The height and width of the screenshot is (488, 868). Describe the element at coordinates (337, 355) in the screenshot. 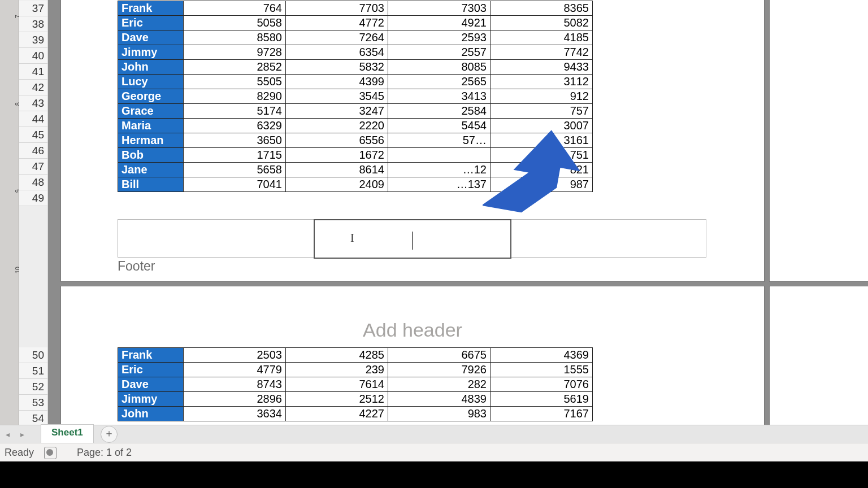

I see `value-cell: 4285` at that location.